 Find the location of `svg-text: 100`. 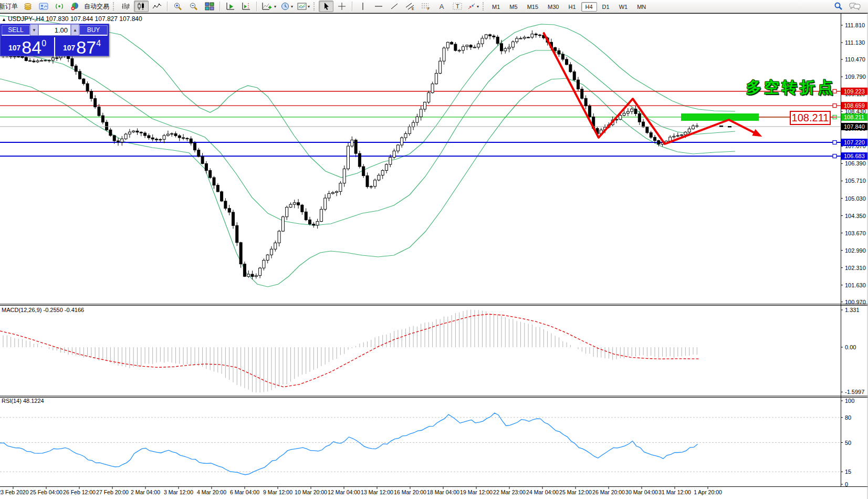

svg-text: 100 is located at coordinates (850, 401).